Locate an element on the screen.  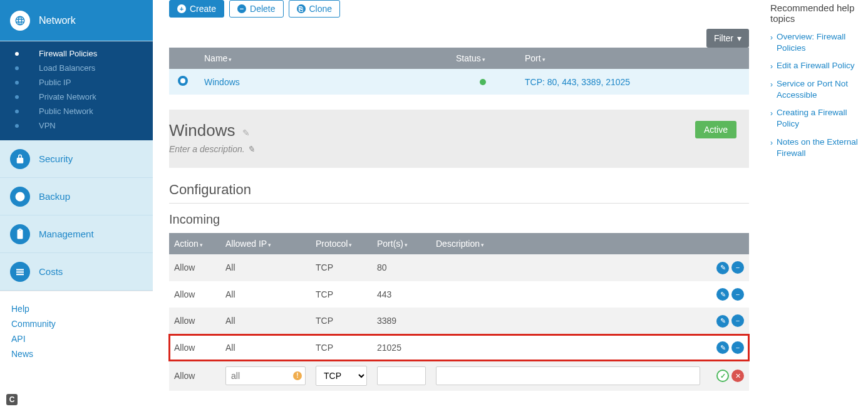
nav-item-costs: Costs is located at coordinates (76, 272).